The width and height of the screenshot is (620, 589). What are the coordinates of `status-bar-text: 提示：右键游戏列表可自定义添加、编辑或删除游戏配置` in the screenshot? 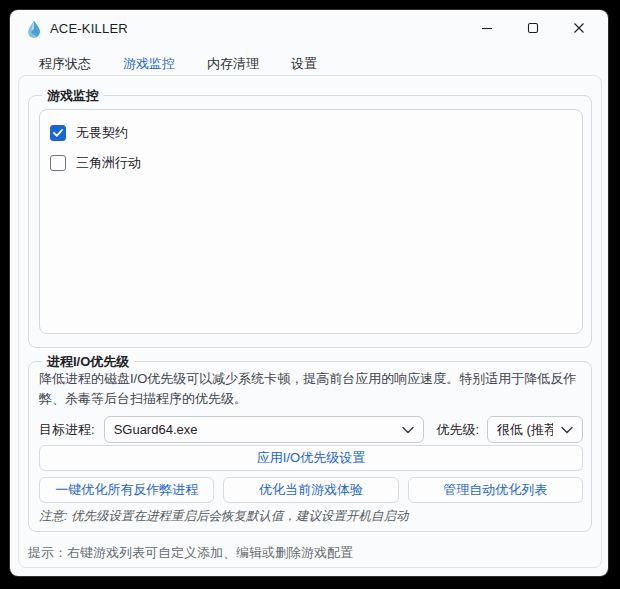 It's located at (190, 553).